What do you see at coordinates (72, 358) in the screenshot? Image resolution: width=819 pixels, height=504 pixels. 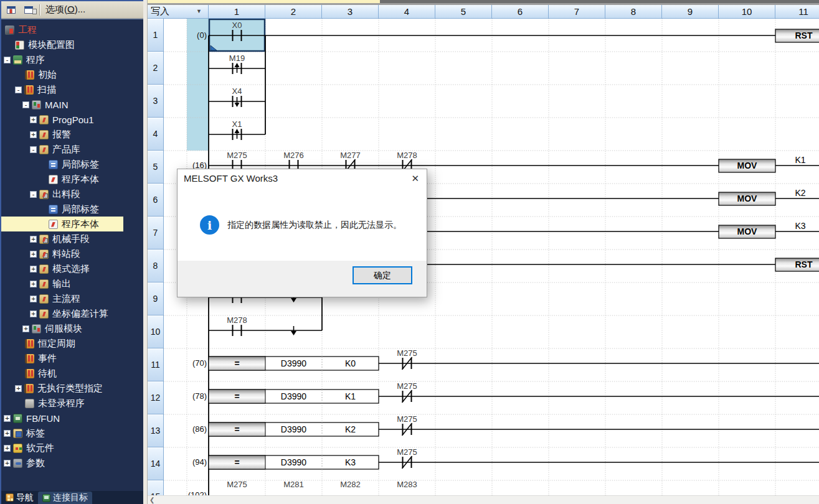 I see `tree-item-事件: 事件` at bounding box center [72, 358].